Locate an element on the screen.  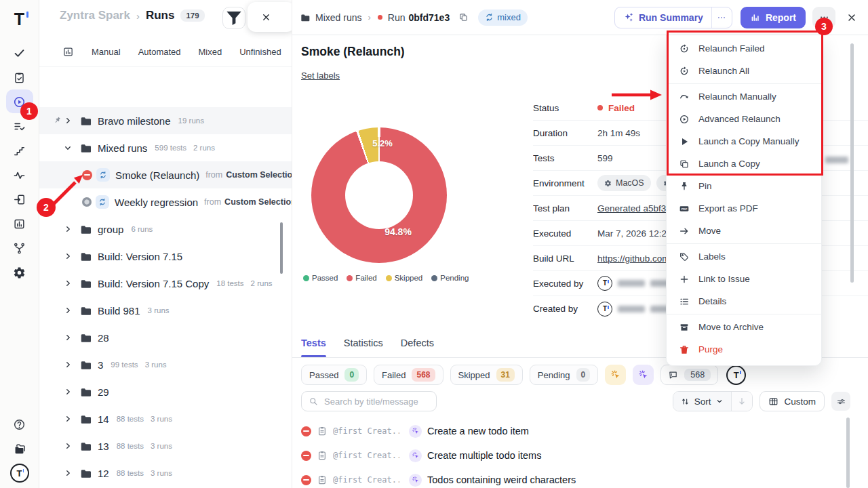
menu-item-purge: Purge is located at coordinates (744, 350).